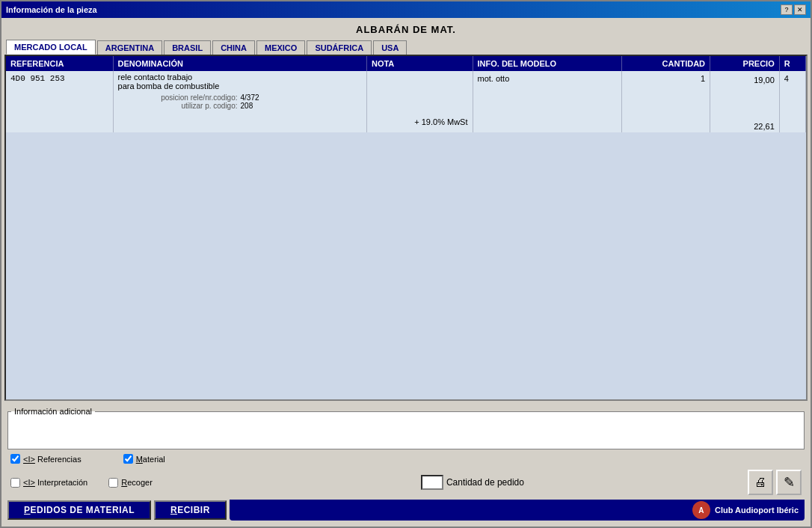 Image resolution: width=812 pixels, height=528 pixels. Describe the element at coordinates (53, 411) in the screenshot. I see `info-adicional-legend: Información adicional` at that location.